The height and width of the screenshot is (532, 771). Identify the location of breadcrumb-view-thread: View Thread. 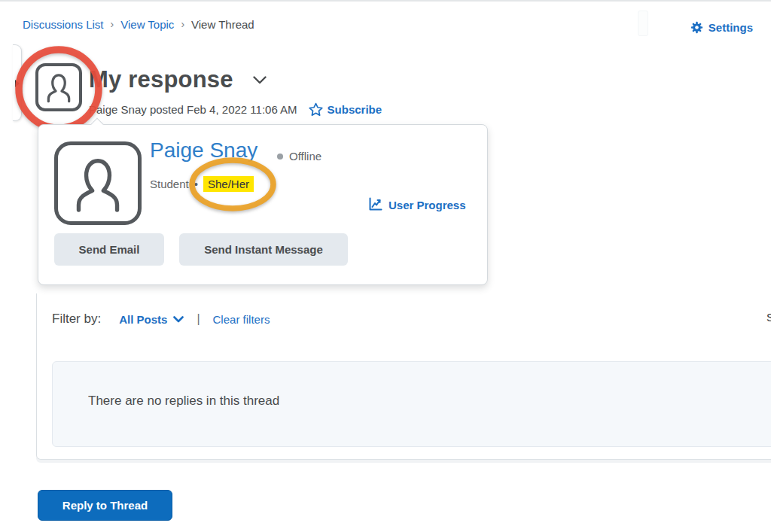
(223, 24).